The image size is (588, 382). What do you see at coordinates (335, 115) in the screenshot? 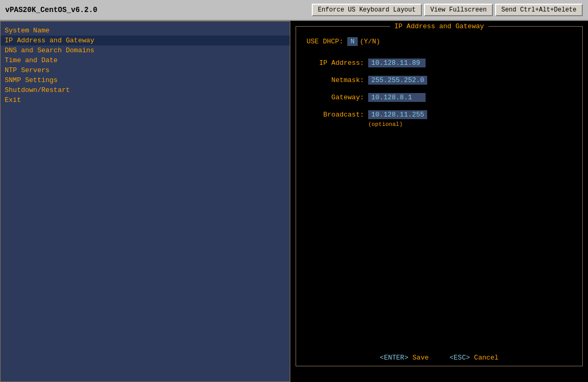
I see `broadcast-label: Broadcast:` at bounding box center [335, 115].